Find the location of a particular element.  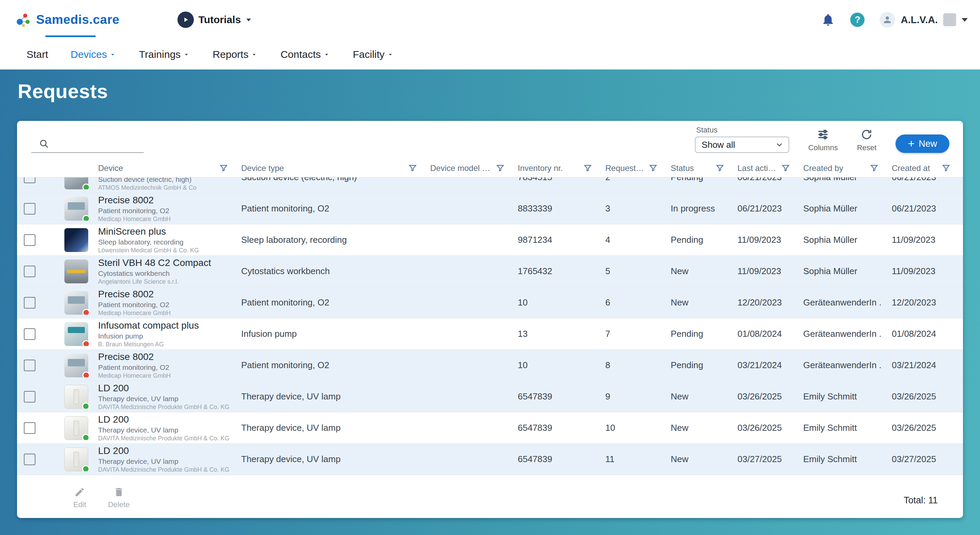

device-type-cell: Therapy device, UV lamp is located at coordinates (335, 428).